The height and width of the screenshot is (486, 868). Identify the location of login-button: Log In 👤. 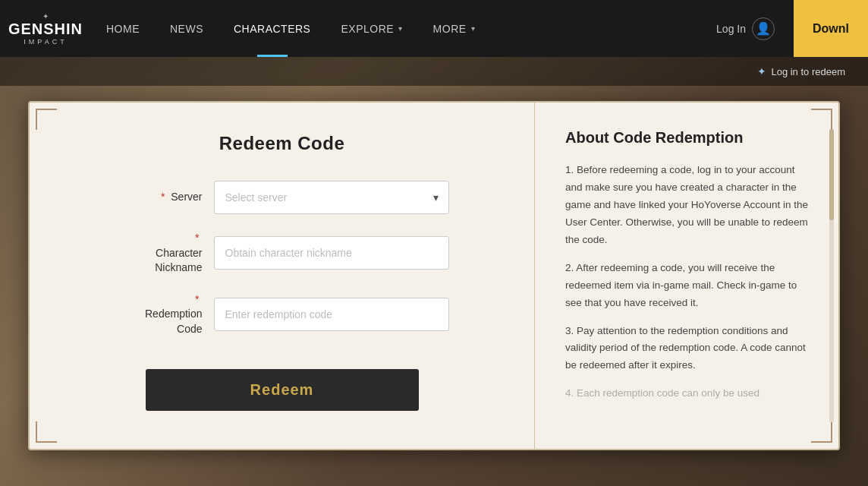
(745, 29).